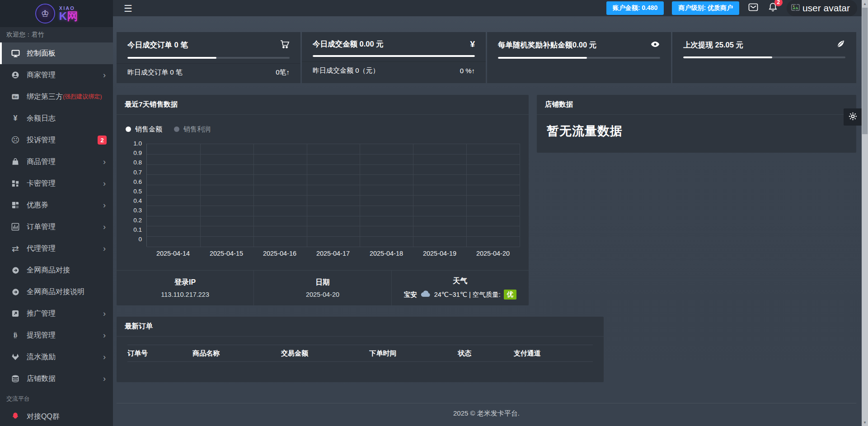 This screenshot has height=426, width=868. I want to click on user-avatar: user avatar, so click(822, 8).